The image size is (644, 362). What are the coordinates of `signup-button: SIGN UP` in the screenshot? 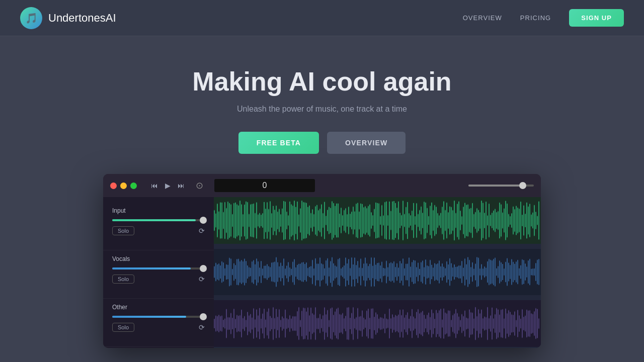 It's located at (597, 18).